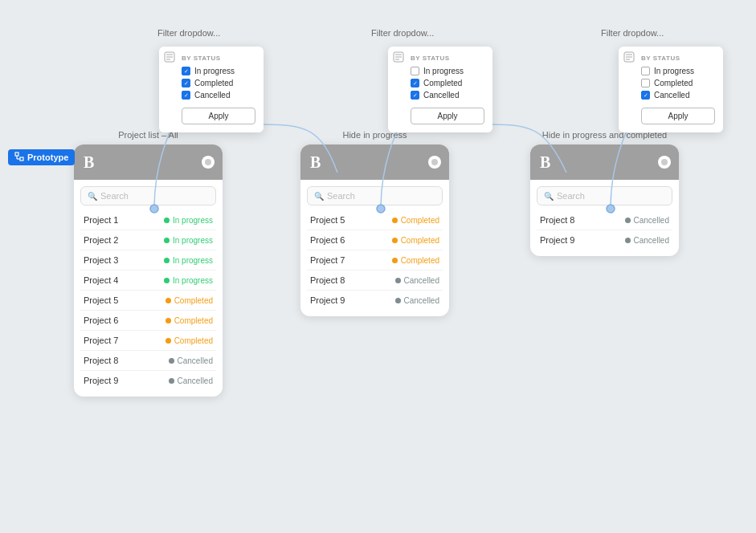 This screenshot has height=533, width=756. What do you see at coordinates (88, 162) in the screenshot?
I see `frame-1-logo: B` at bounding box center [88, 162].